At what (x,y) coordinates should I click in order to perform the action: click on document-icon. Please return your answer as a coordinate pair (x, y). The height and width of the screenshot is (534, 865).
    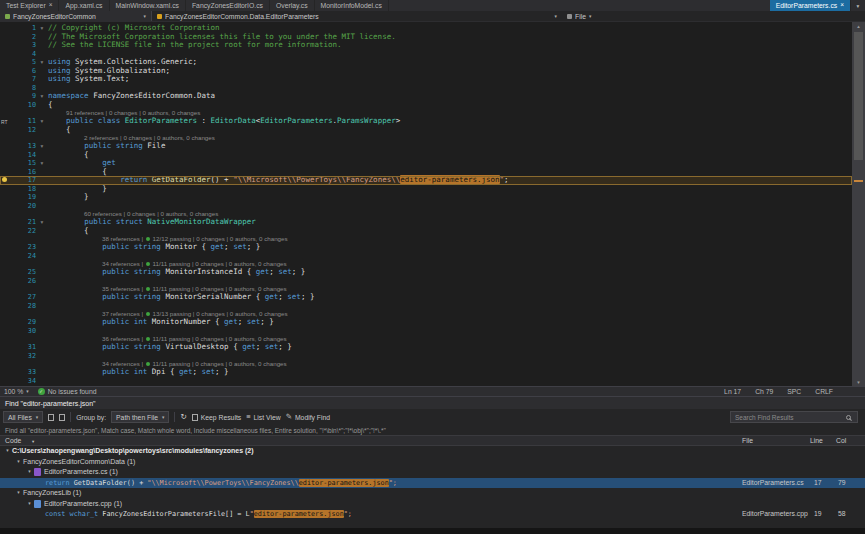
    Looking at the image, I should click on (51, 418).